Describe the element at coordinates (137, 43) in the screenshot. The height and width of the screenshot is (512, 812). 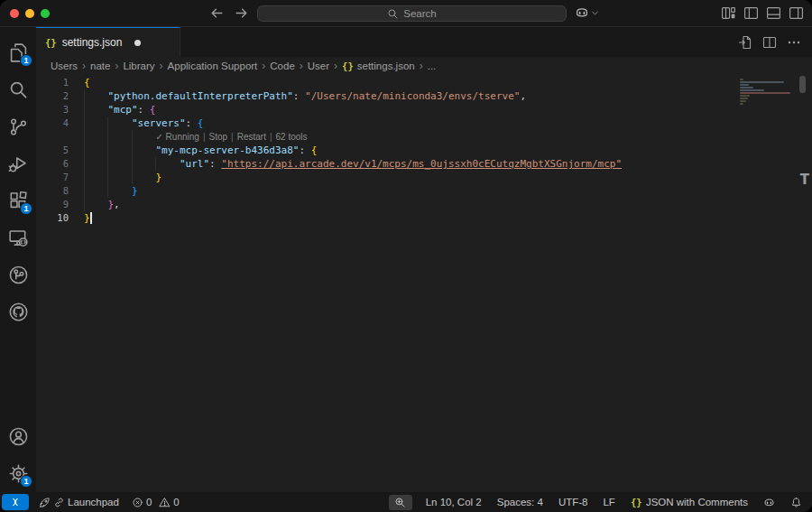
I see `modified-indicator` at that location.